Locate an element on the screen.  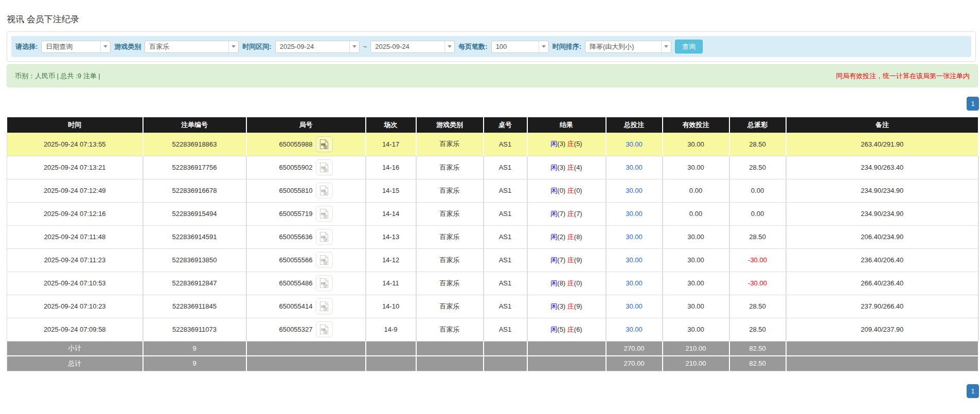
payout-cell: 0.00 is located at coordinates (758, 214).